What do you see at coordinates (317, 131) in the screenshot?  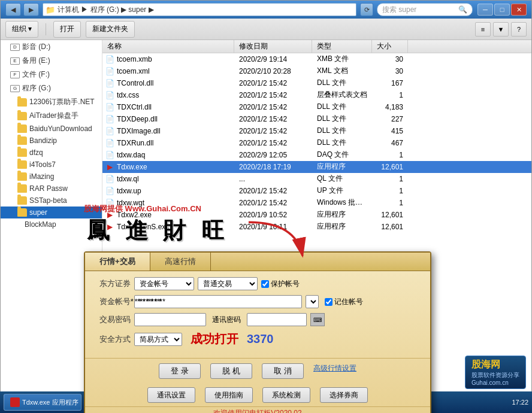 I see `file-row: 📄 TDXImage.dll 2020/1/2 15:42 DLL 文件 415` at bounding box center [317, 131].